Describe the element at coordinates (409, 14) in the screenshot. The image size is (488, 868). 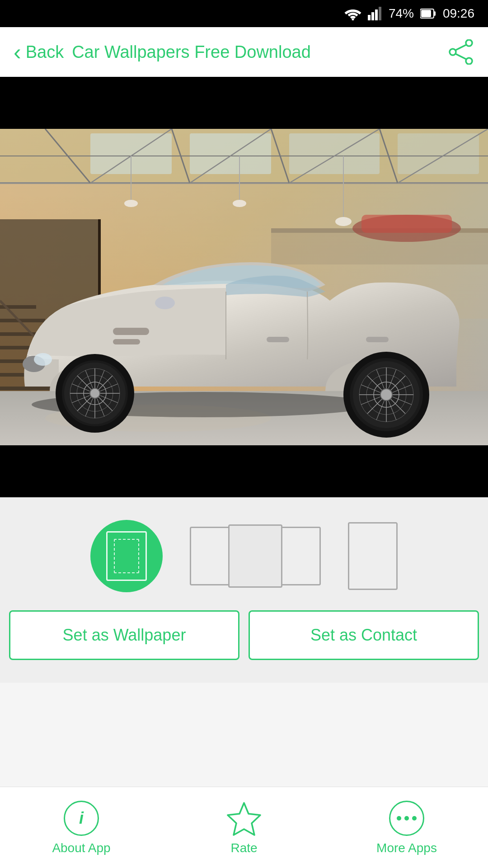
I see `status-icons: 74% 09:26` at that location.